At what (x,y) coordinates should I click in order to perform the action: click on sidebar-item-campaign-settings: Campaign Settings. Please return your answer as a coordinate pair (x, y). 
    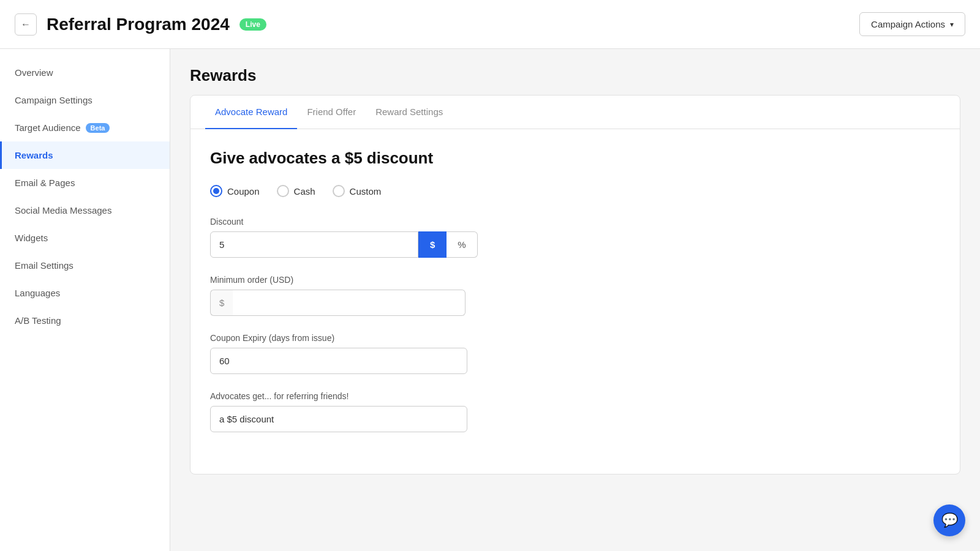
    Looking at the image, I should click on (85, 100).